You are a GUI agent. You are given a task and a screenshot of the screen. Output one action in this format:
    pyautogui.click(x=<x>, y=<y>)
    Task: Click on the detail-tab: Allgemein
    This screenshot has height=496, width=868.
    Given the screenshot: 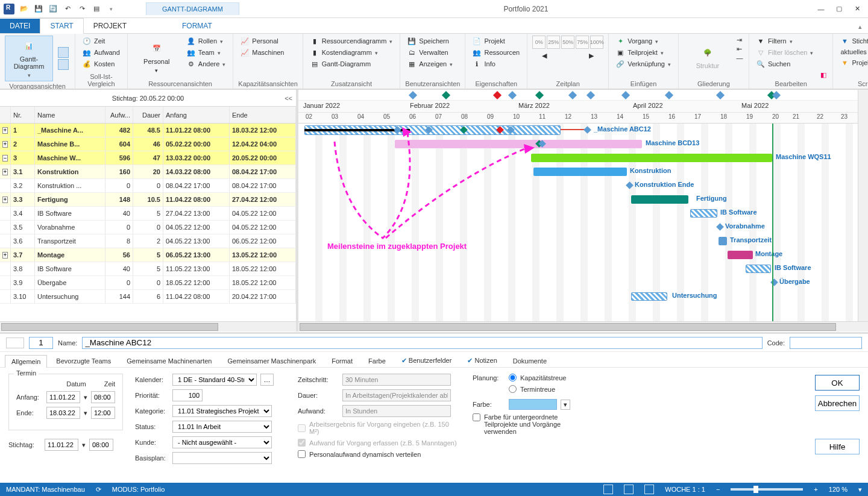 What is the action you would take?
    pyautogui.click(x=26, y=362)
    